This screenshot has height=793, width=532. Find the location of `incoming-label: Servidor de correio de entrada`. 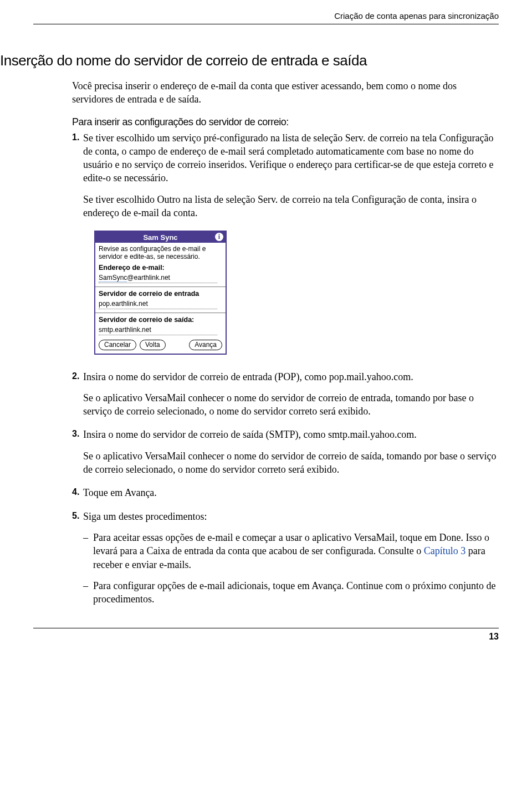

incoming-label: Servidor de correio de entrada is located at coordinates (161, 294).